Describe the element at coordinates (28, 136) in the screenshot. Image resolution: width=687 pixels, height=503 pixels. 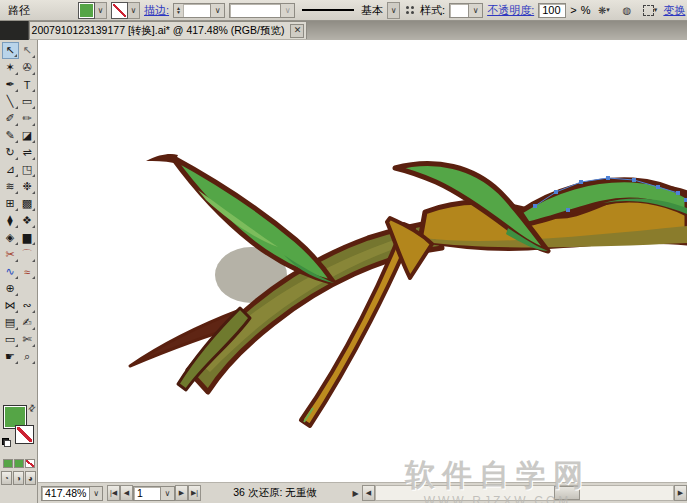
I see `eraser-tool: ◪` at that location.